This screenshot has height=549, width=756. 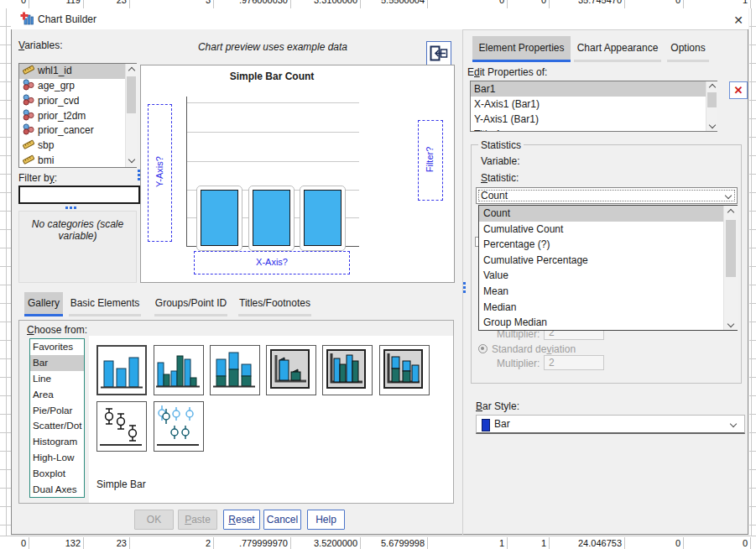 I want to click on x-axis-dropzone-label: X-Axis?, so click(x=272, y=262).